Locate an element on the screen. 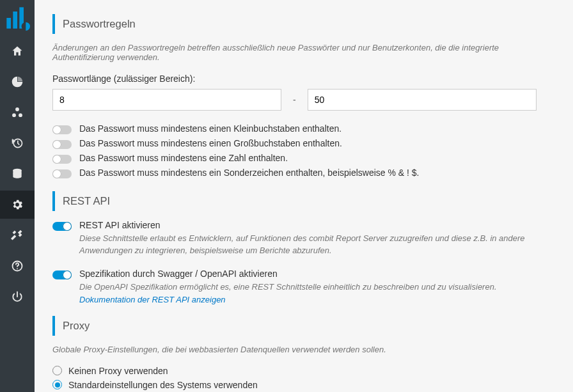 The image size is (573, 392). nav-history is located at coordinates (17, 143).